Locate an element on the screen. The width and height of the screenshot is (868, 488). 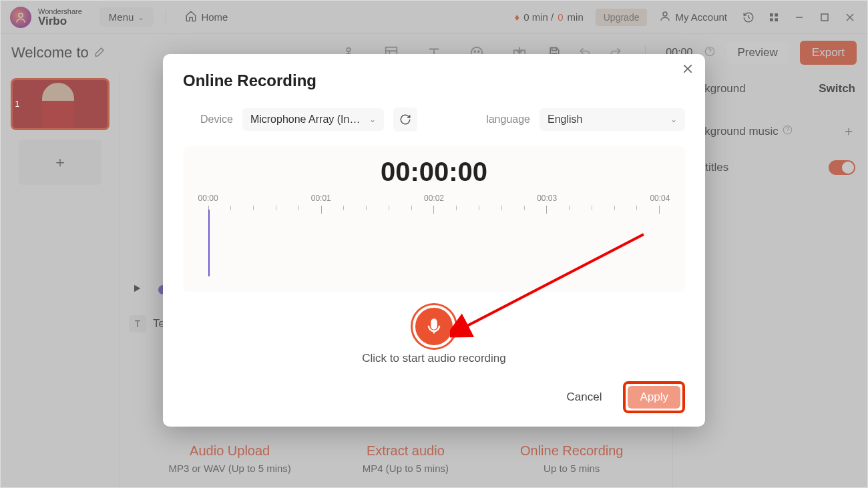
apply-button: Apply is located at coordinates (654, 397).